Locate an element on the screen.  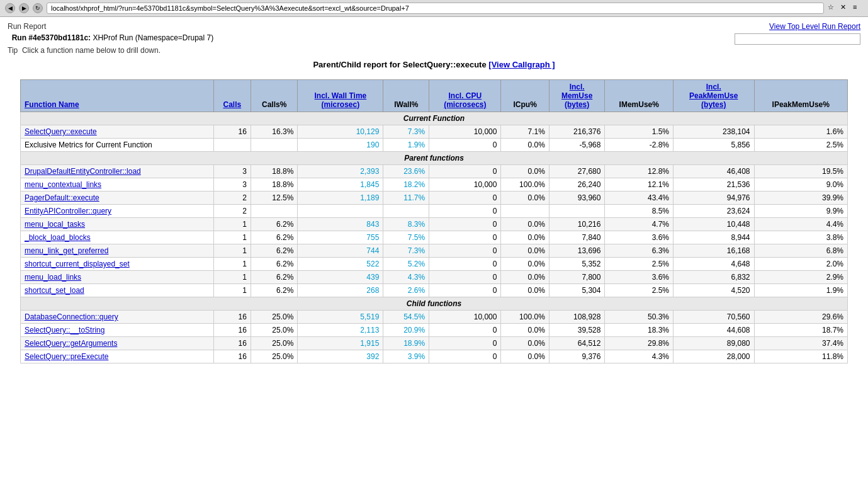
search-input is located at coordinates (798, 39).